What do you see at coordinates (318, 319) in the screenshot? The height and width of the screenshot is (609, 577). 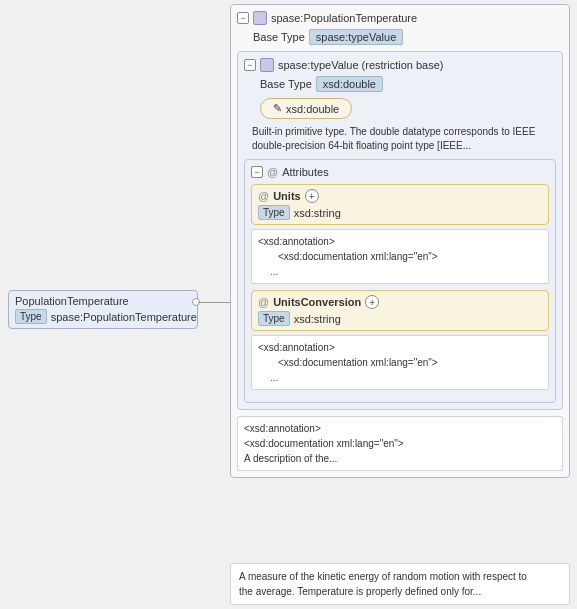 I see `units-conversion-type-value: xsd:string` at bounding box center [318, 319].